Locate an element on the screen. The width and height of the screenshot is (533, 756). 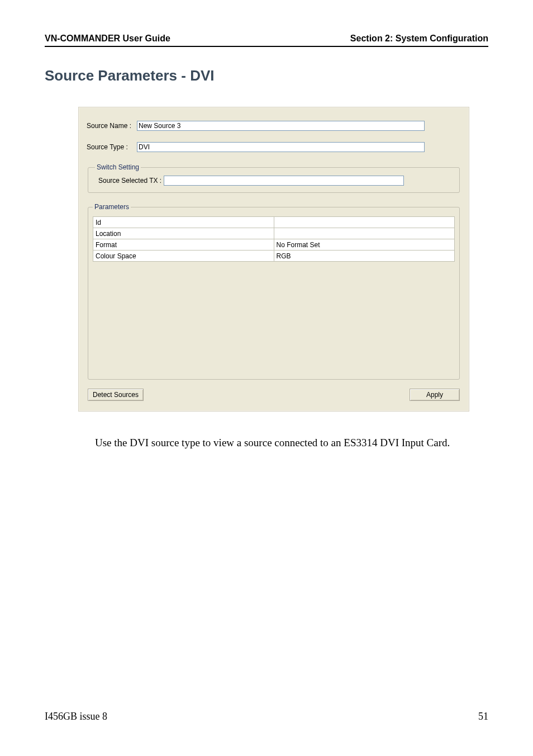
source-selected-tx-label: Source Selected TX : is located at coordinates (130, 181).